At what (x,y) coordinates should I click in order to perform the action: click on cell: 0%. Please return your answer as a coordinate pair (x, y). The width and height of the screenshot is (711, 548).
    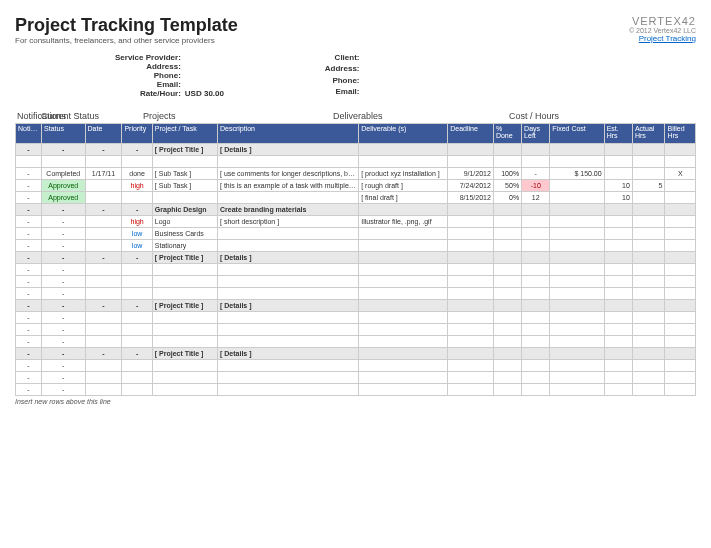
    Looking at the image, I should click on (507, 198).